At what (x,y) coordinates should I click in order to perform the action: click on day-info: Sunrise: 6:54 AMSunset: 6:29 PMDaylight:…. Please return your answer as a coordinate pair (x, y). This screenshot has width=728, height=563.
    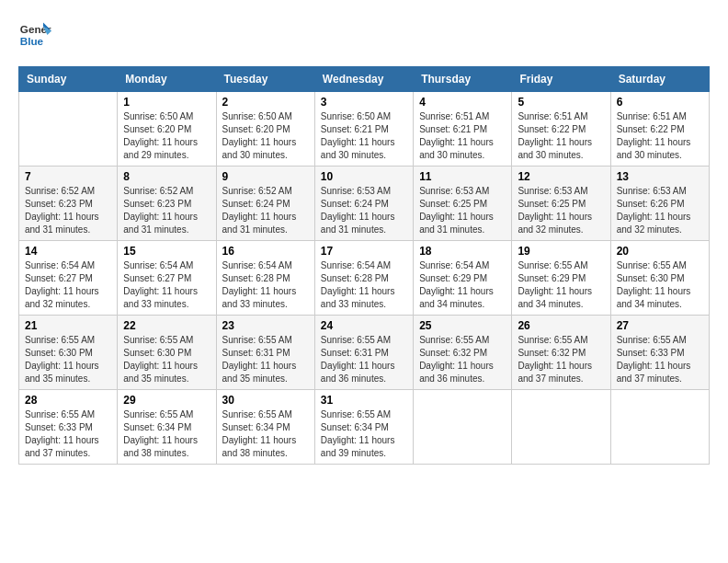
    Looking at the image, I should click on (462, 285).